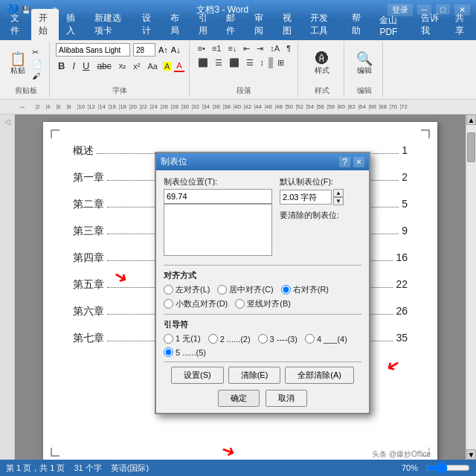  Describe the element at coordinates (306, 197) in the screenshot. I see `default-tab-input` at that location.